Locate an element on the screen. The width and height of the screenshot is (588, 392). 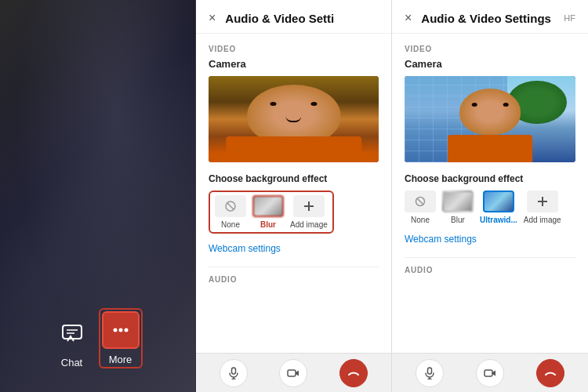
right-face-oval is located at coordinates (490, 111).